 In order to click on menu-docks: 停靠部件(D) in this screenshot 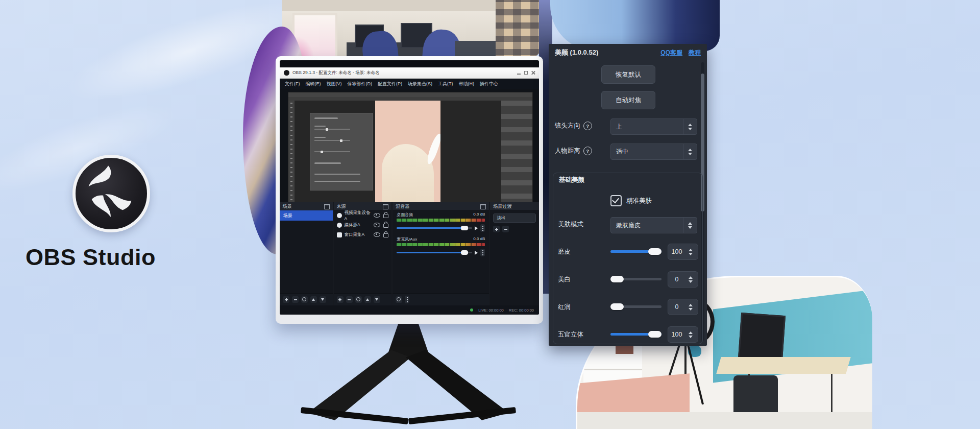, I will do `click(360, 84)`.